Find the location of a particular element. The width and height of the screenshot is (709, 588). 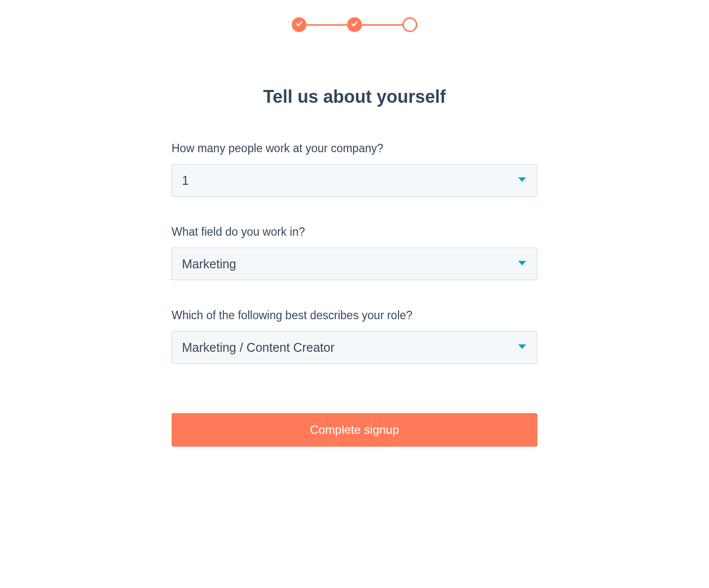

company-size-select: 1 is located at coordinates (354, 180).